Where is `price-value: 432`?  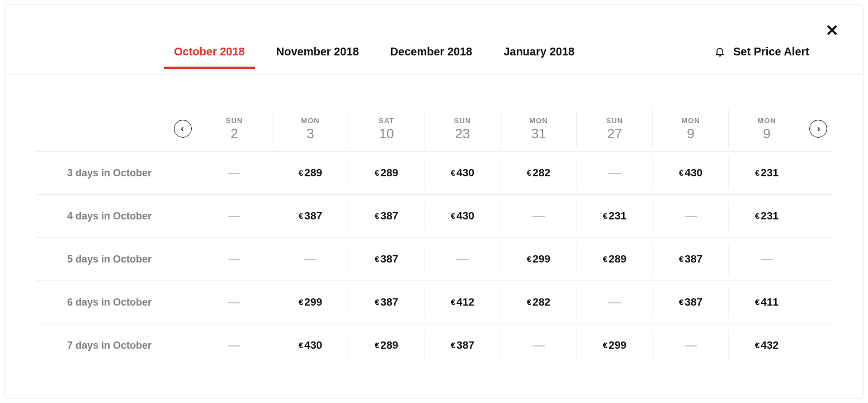 price-value: 432 is located at coordinates (770, 345).